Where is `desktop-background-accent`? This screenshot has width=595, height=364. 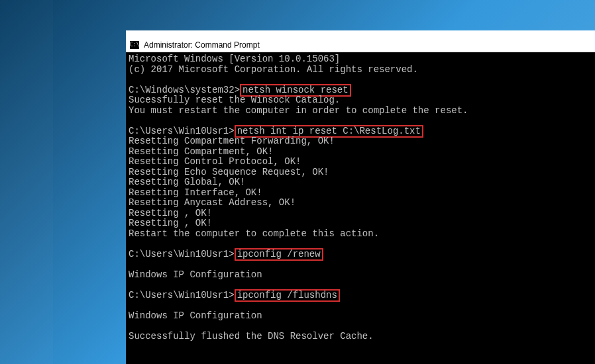 desktop-background-accent is located at coordinates (27, 182).